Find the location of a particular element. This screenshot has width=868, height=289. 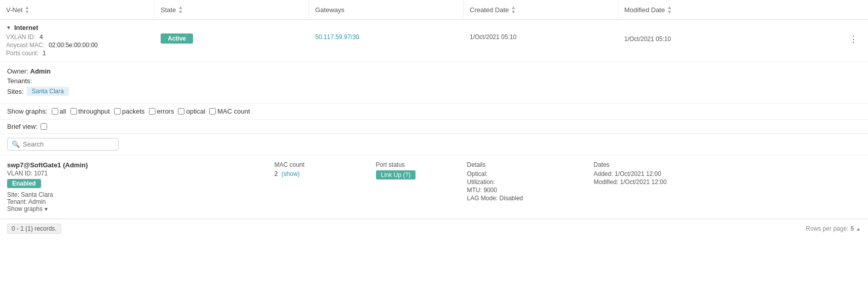

checkbox-all: all is located at coordinates (59, 112).